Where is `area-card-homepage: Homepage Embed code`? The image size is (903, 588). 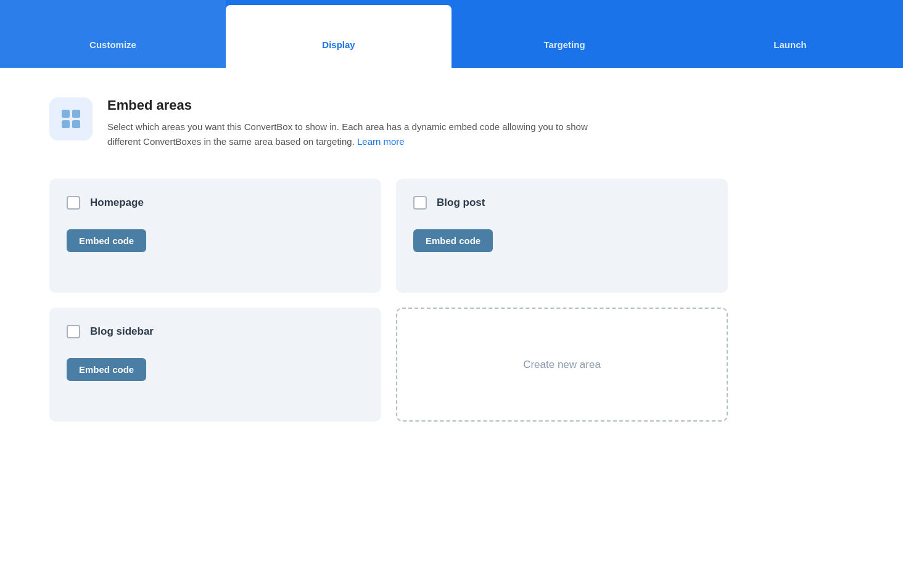 area-card-homepage: Homepage Embed code is located at coordinates (215, 235).